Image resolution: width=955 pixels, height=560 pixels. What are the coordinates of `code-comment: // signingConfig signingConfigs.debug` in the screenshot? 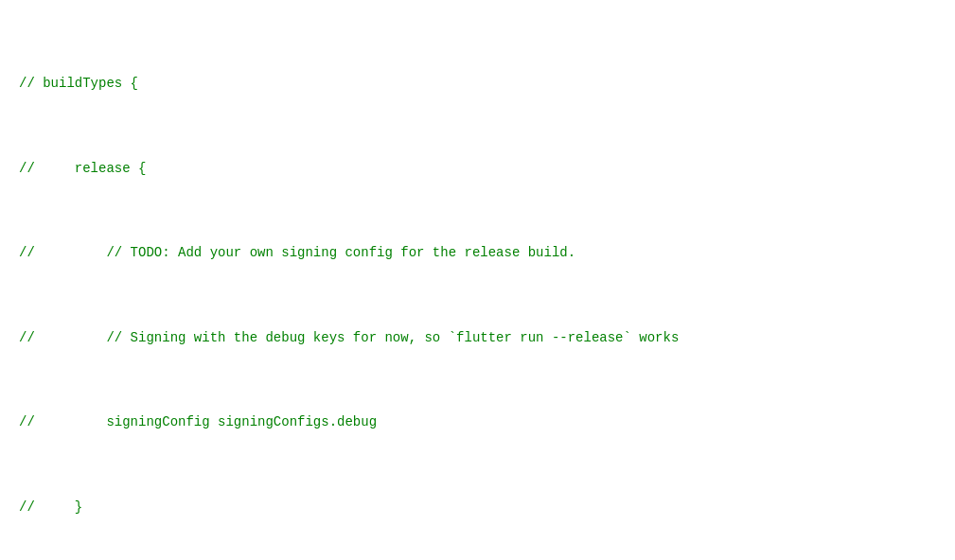 It's located at (198, 422).